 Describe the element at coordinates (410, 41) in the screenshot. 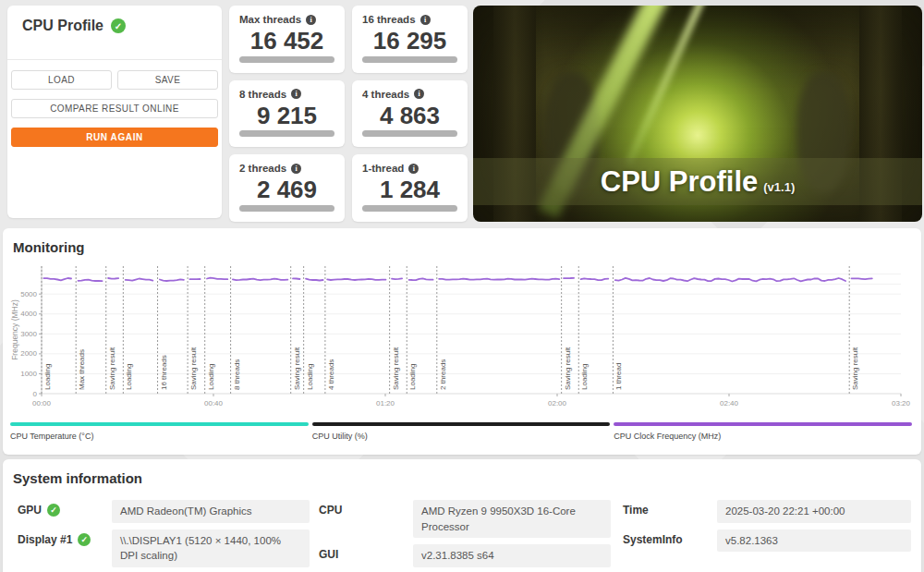

I see `score-value: 16 295` at that location.